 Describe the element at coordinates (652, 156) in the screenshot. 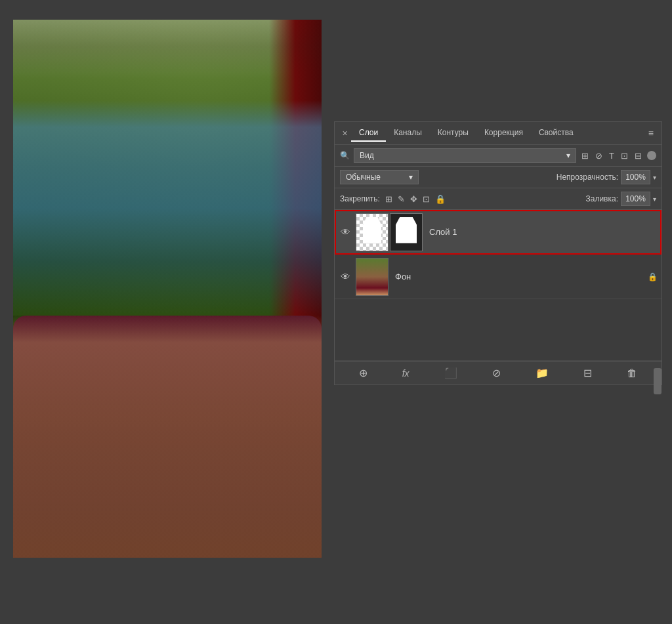

I see `filter-circle` at that location.